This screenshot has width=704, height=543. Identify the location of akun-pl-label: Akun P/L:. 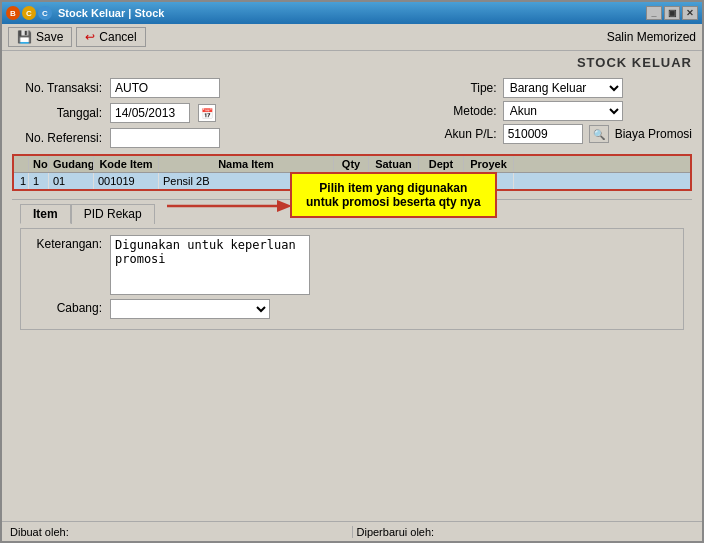
(470, 134).